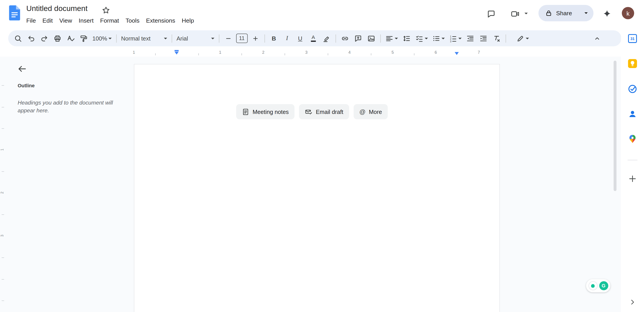 The image size is (644, 312). I want to click on comment-icon, so click(491, 14).